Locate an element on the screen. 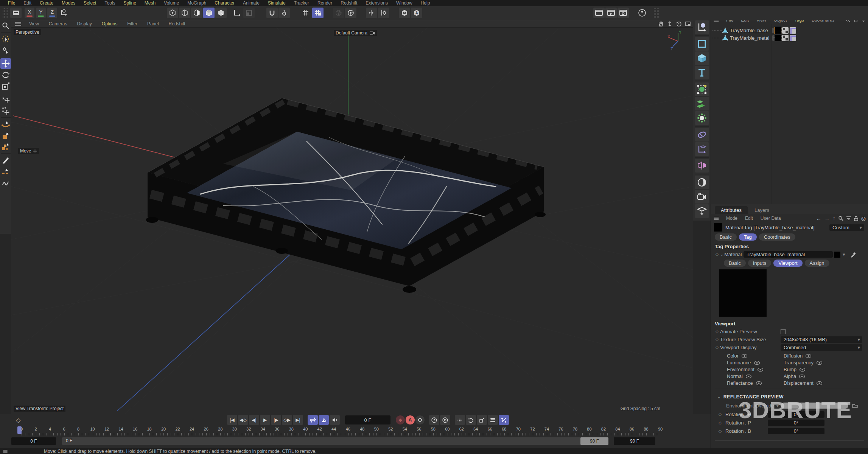 This screenshot has width=868, height=454. soft-selection-icon is located at coordinates (339, 13).